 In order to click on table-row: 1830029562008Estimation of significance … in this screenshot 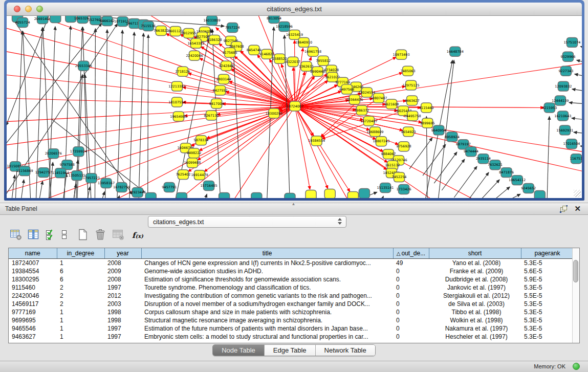, I will do `click(291, 279)`.